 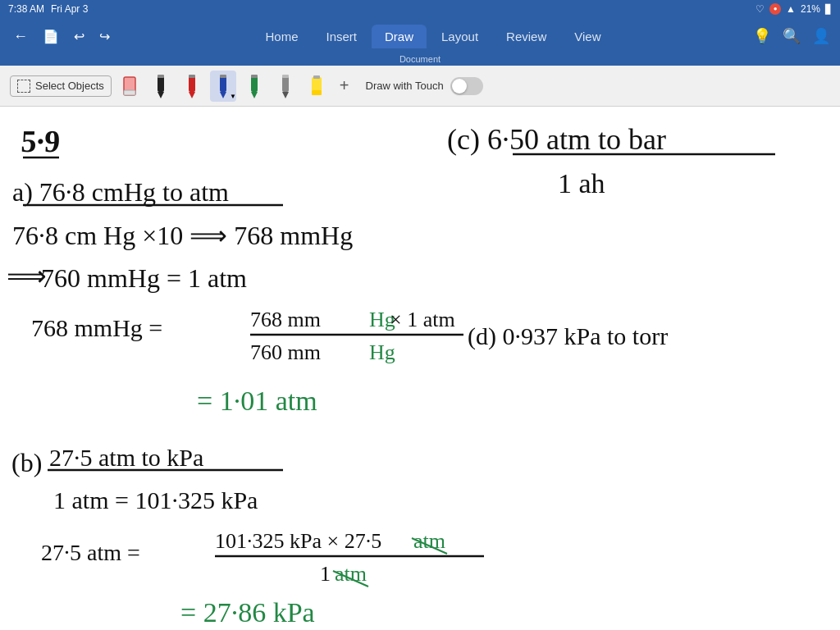 What do you see at coordinates (130, 86) in the screenshot?
I see `eraser-icon` at bounding box center [130, 86].